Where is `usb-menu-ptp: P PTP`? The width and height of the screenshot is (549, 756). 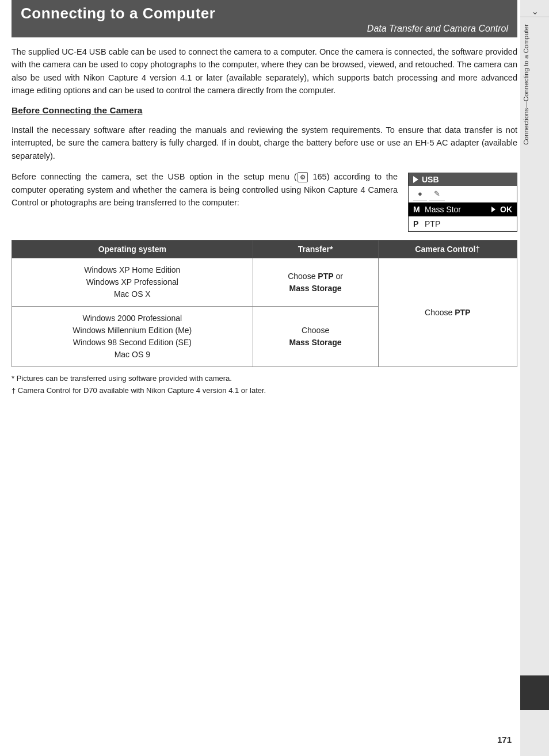 usb-menu-ptp: P PTP is located at coordinates (463, 224).